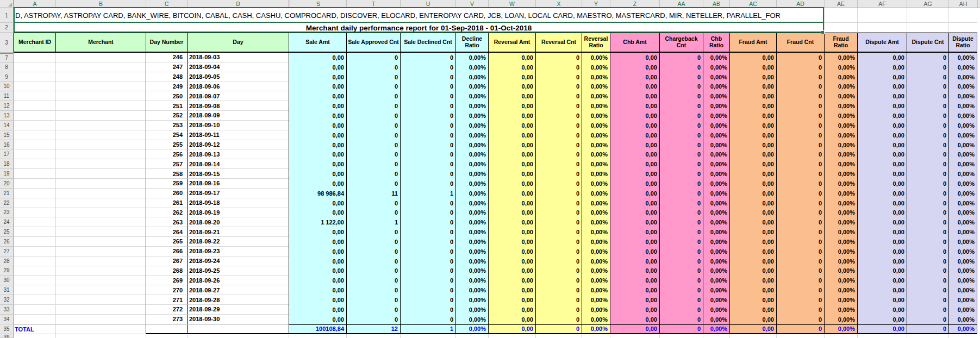  What do you see at coordinates (512, 4) in the screenshot?
I see `column-letter-W: W` at bounding box center [512, 4].